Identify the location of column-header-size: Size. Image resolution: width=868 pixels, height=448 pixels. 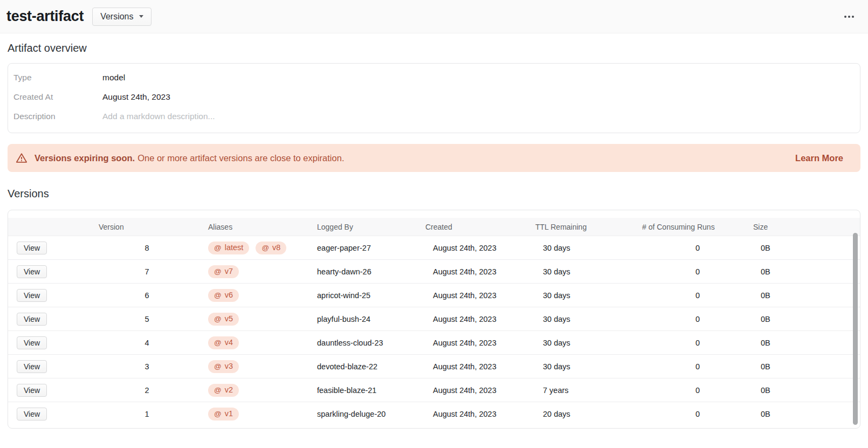
(807, 227).